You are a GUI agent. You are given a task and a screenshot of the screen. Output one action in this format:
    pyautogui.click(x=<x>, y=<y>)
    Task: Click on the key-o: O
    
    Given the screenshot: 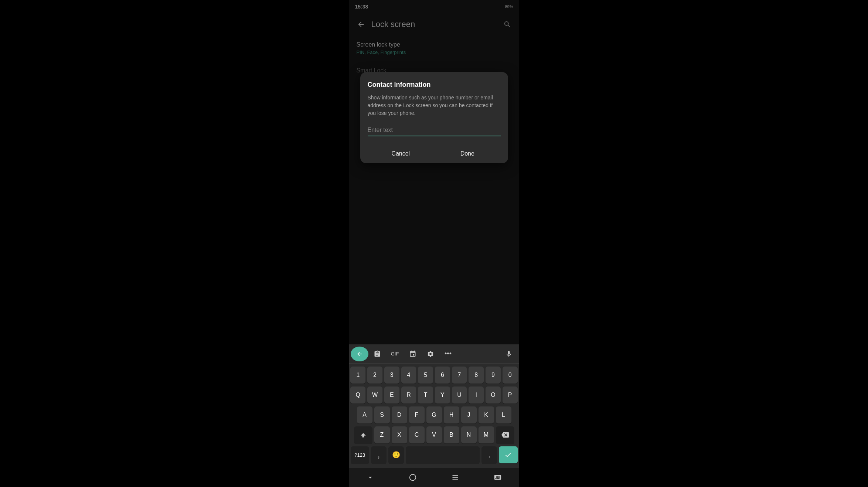 What is the action you would take?
    pyautogui.click(x=493, y=395)
    